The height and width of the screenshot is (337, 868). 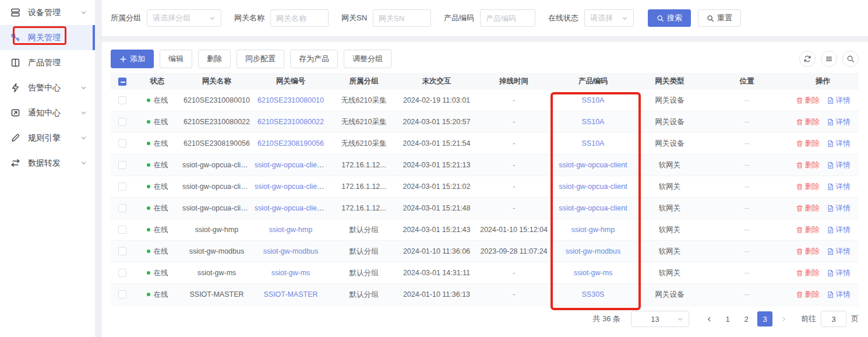 What do you see at coordinates (670, 273) in the screenshot?
I see `gateway-type-cell: 软网关` at bounding box center [670, 273].